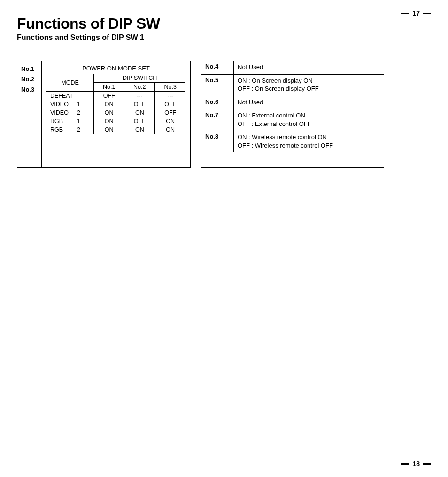 This screenshot has width=448, height=477. Describe the element at coordinates (293, 120) in the screenshot. I see `right-row: No.7 ON : External control ON OFF : Exte…` at that location.